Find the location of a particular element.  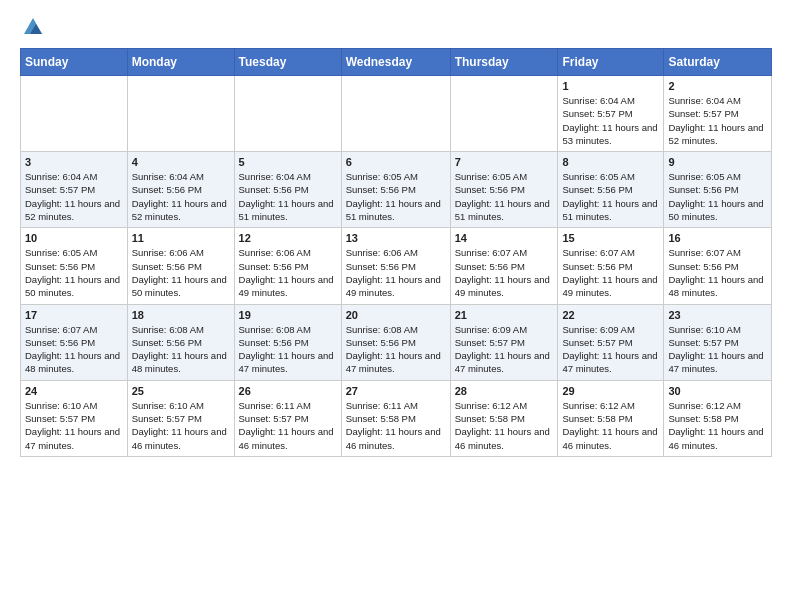

day-number: 27 is located at coordinates (396, 391).